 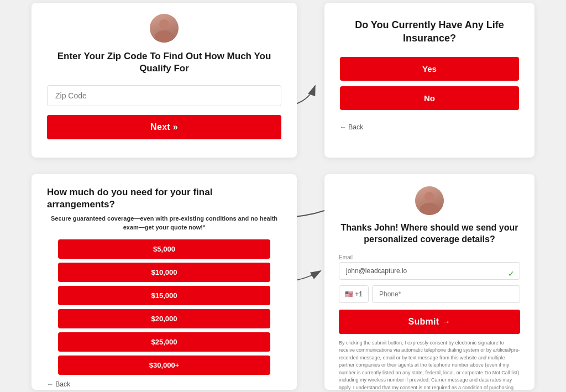 I want to click on amount-10000: $10,000, so click(x=164, y=272).